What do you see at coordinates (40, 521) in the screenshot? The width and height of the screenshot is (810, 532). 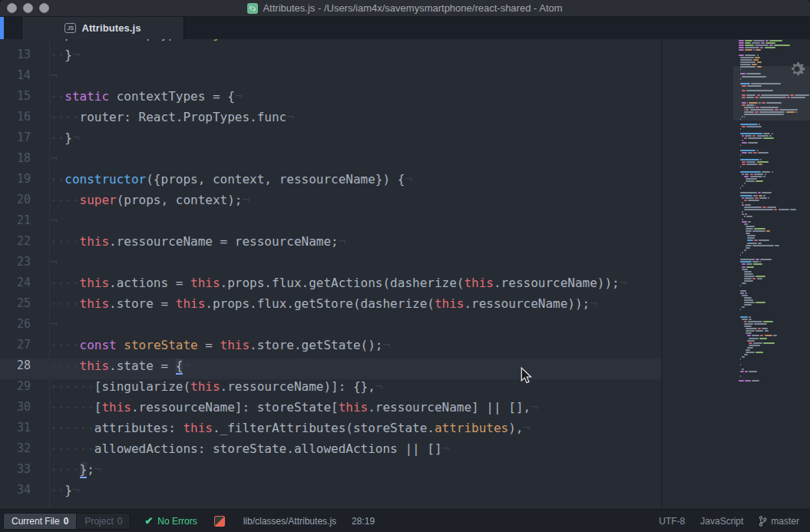 I see `linter-current-file-button: Current File 0` at bounding box center [40, 521].